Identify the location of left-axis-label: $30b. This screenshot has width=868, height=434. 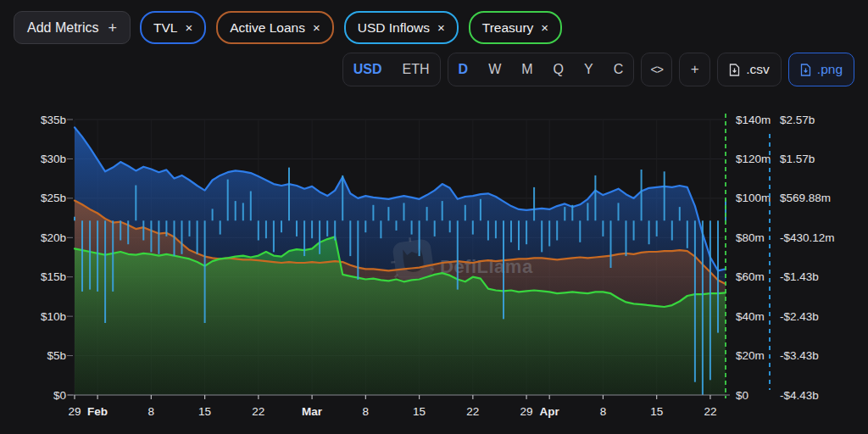
(53, 159).